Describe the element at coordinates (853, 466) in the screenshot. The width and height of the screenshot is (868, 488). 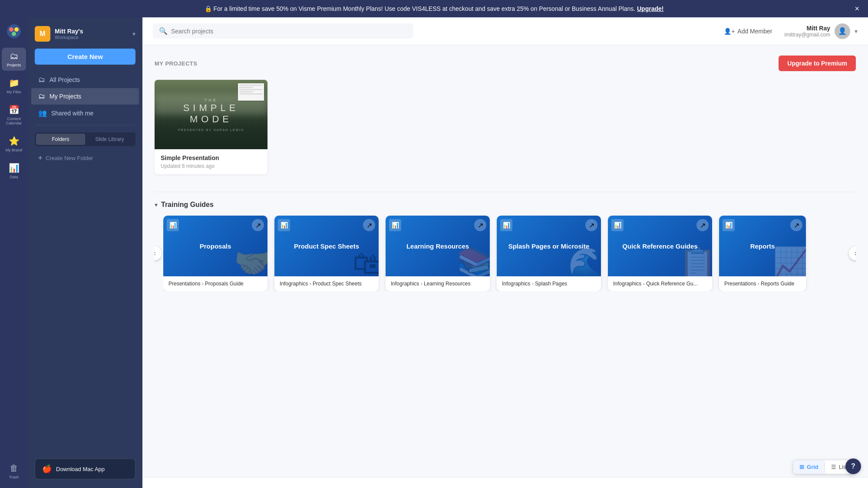
I see `help-button: ?` at that location.